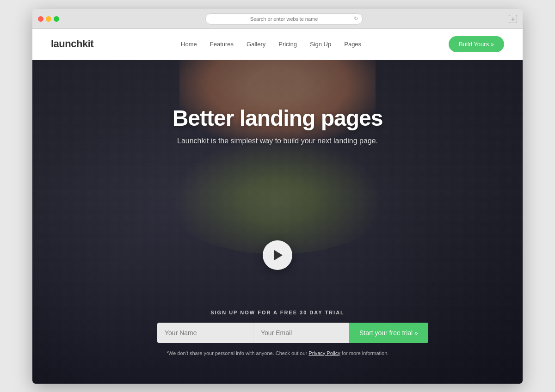 The height and width of the screenshot is (392, 555). Describe the element at coordinates (222, 44) in the screenshot. I see `nav-features: Features` at that location.